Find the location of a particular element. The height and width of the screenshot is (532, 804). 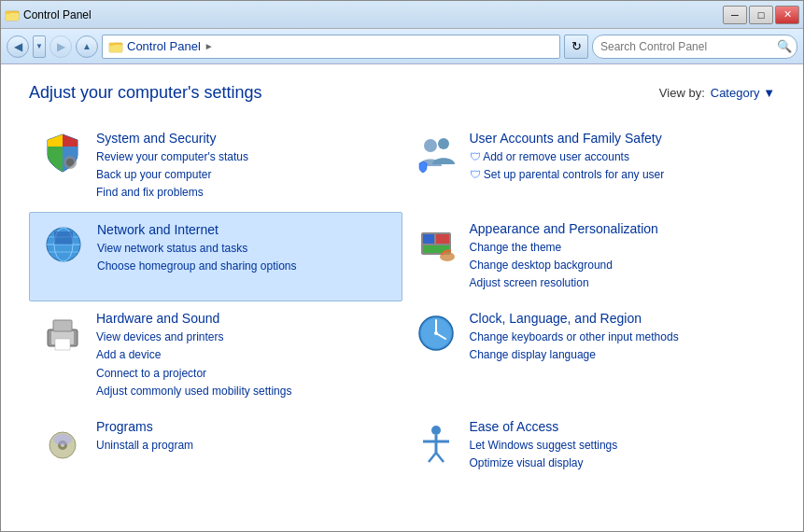

hardware-sound-link-3: Connect to a projector is located at coordinates (244, 373).